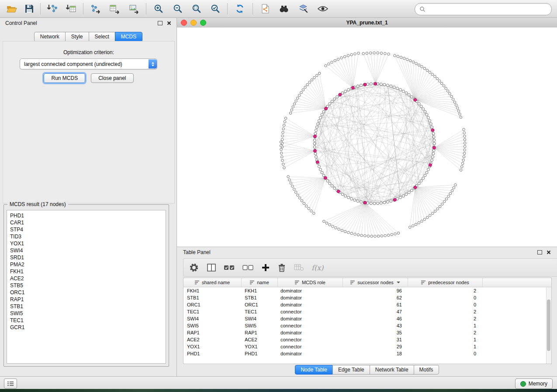  I want to click on table-row: YOX1YOX1connector291, so click(367, 347).